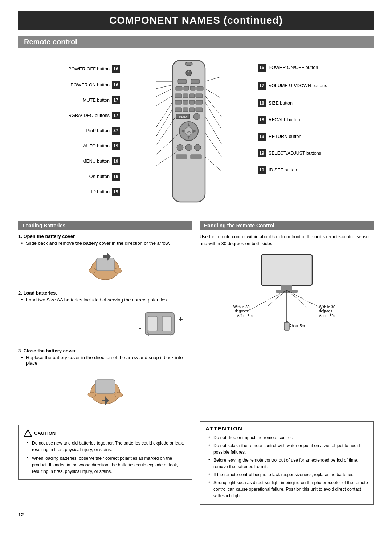  What do you see at coordinates (262, 137) in the screenshot?
I see `badge-return: 19` at bounding box center [262, 137].